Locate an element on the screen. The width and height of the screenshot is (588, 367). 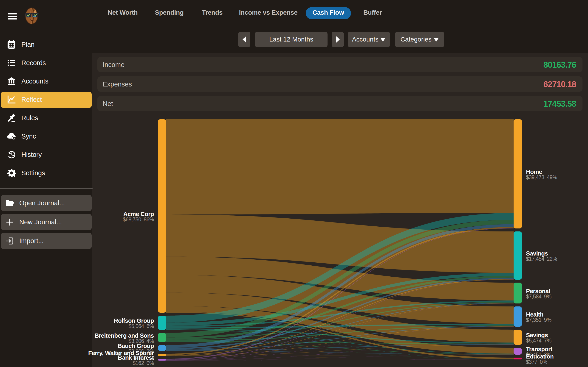
svg-text: $377 0% is located at coordinates (536, 362).